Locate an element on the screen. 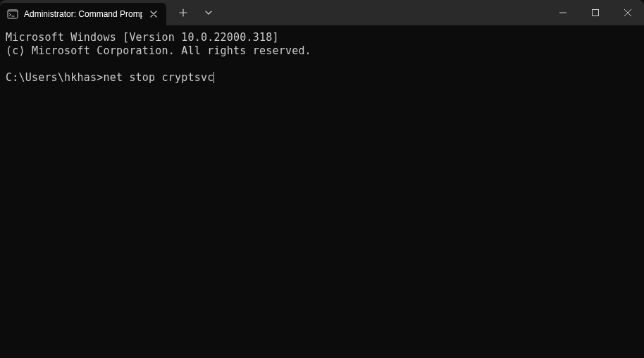 The height and width of the screenshot is (358, 644). minimize-icon is located at coordinates (563, 13).